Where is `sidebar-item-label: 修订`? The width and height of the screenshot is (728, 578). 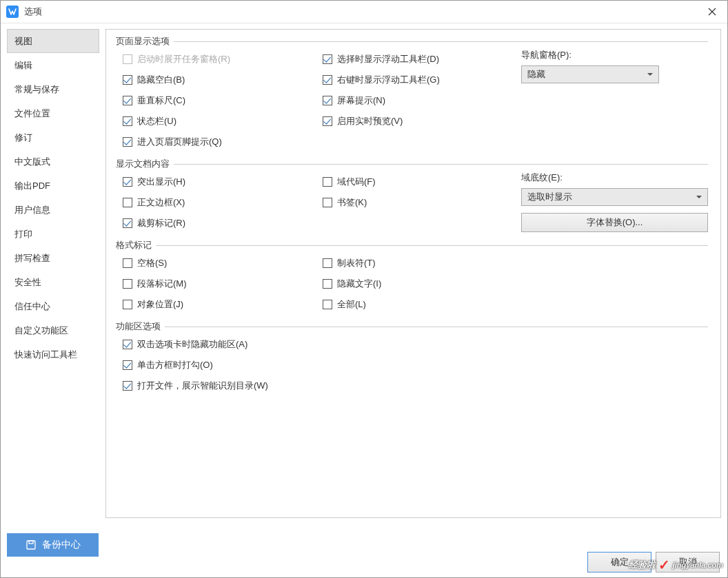
sidebar-item-label: 修订 is located at coordinates (23, 138).